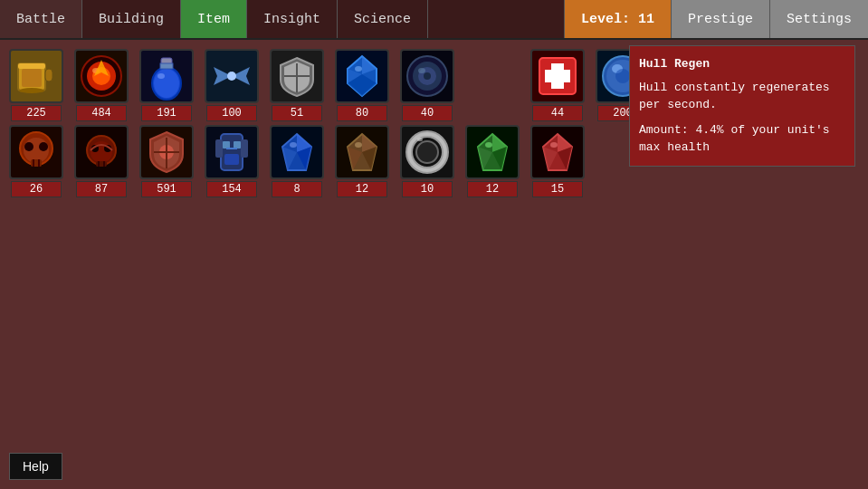  What do you see at coordinates (617, 19) in the screenshot?
I see `level-display: Level: 11` at bounding box center [617, 19].